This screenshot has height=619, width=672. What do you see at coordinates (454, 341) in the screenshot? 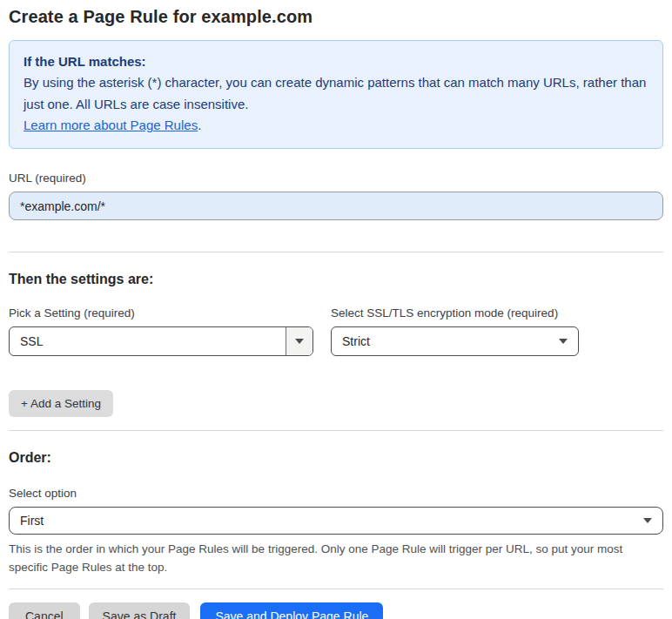
I see `ssl-mode-select: Strict` at bounding box center [454, 341].